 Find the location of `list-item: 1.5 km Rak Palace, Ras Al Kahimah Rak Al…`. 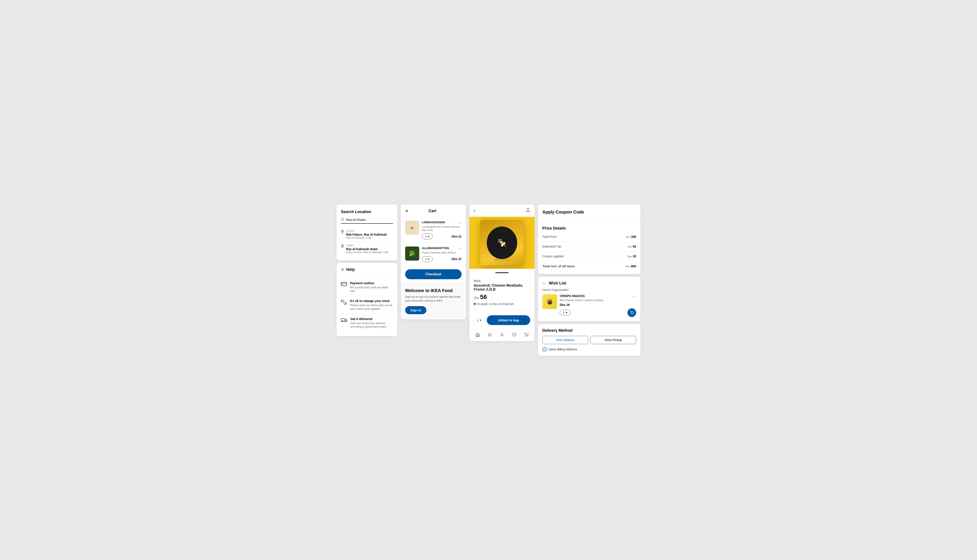

list-item: 1.5 km Rak Palace, Ras Al Kahimah Rak Al… is located at coordinates (367, 235).